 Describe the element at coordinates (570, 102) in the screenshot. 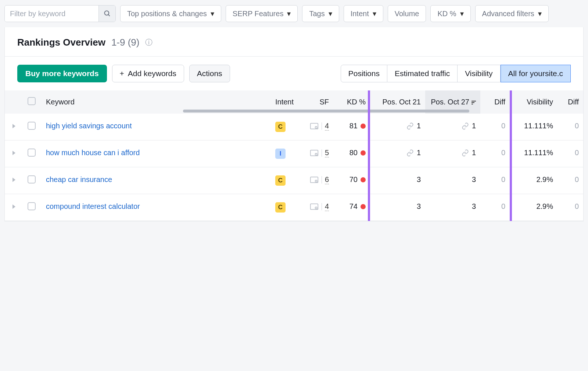

I see `col-diff2: Diff` at that location.